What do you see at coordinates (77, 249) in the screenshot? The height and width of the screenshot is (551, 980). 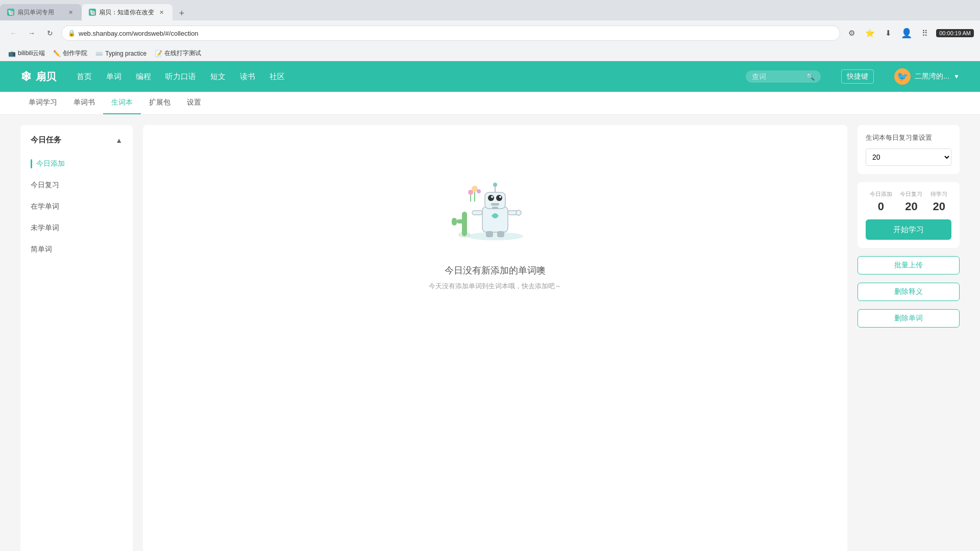 I see `left-nav-simple-words: 简单词` at bounding box center [77, 249].